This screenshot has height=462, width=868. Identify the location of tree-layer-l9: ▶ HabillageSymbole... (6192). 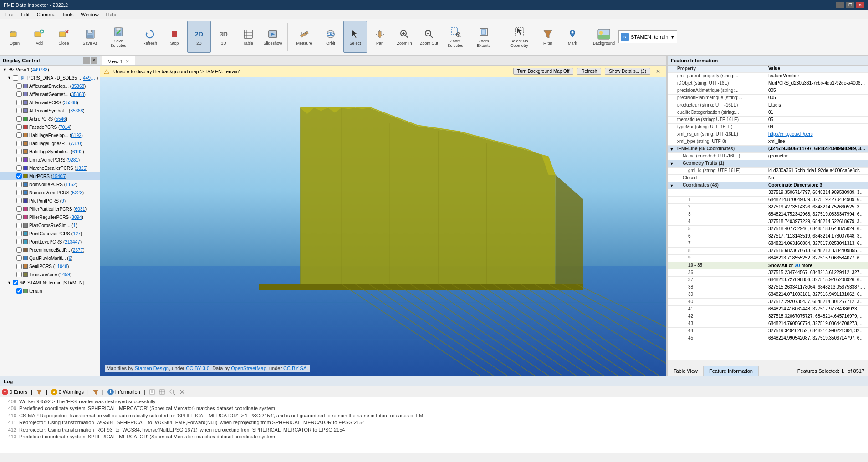
(50, 152).